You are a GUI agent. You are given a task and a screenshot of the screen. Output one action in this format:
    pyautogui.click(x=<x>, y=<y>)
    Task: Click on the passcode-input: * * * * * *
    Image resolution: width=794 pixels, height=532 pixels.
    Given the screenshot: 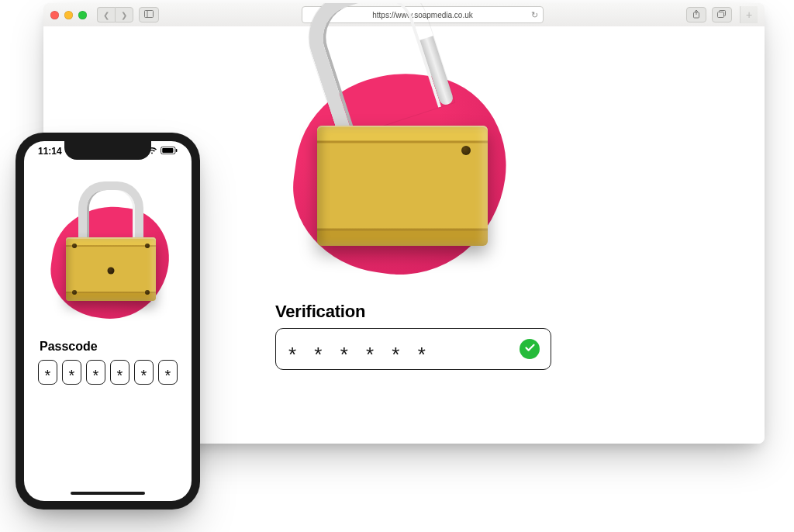 What is the action you would take?
    pyautogui.click(x=108, y=372)
    